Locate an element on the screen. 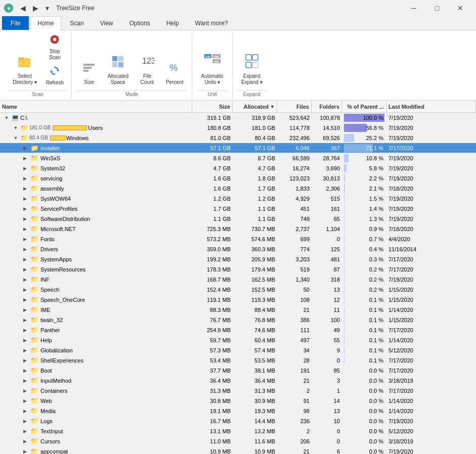  table-row: ▶📁Fonts573.2 MB574.6 MB69900.7 %4/4/2020 is located at coordinates (238, 239).